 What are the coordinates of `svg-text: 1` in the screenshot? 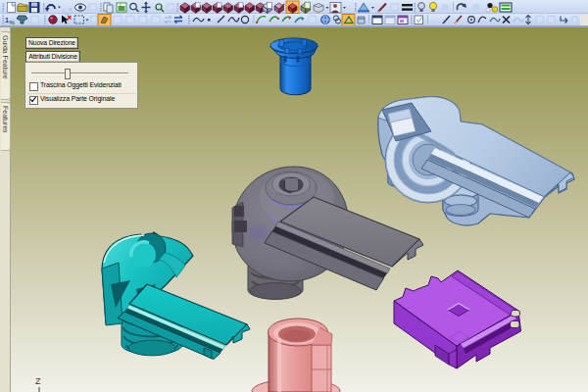 It's located at (7, 20).